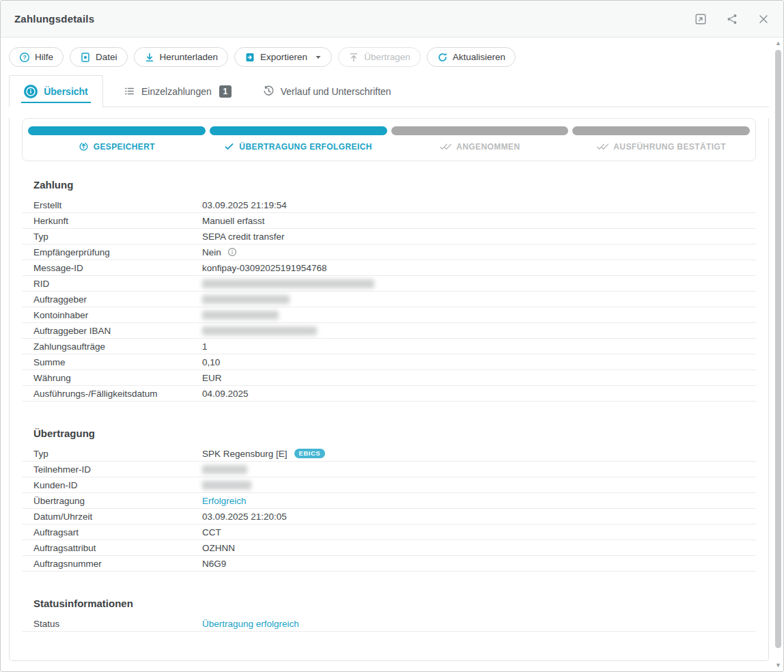 The height and width of the screenshot is (672, 784). What do you see at coordinates (112, 221) in the screenshot?
I see `row-label: Herkunft` at bounding box center [112, 221].